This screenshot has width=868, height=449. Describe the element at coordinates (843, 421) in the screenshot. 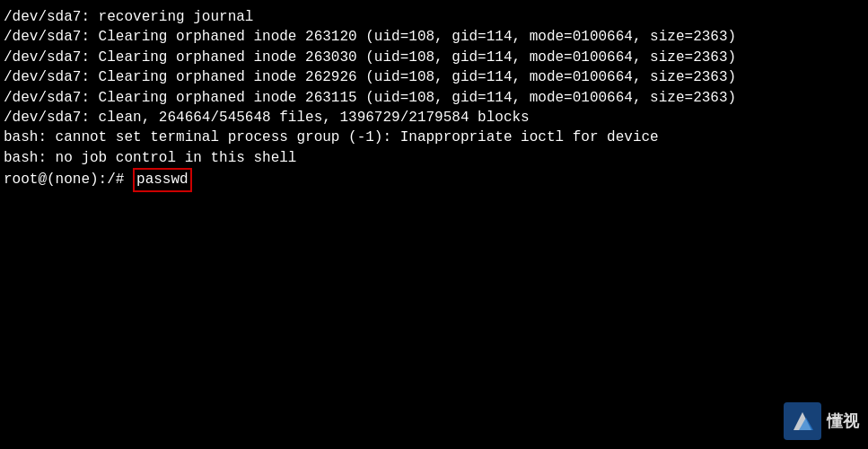

I see `watermark-text-container: 懂视` at that location.